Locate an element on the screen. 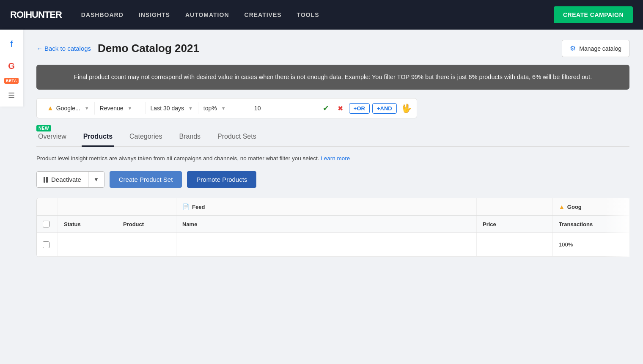  source-filter: ▲ Google... ▼ is located at coordinates (69, 108).